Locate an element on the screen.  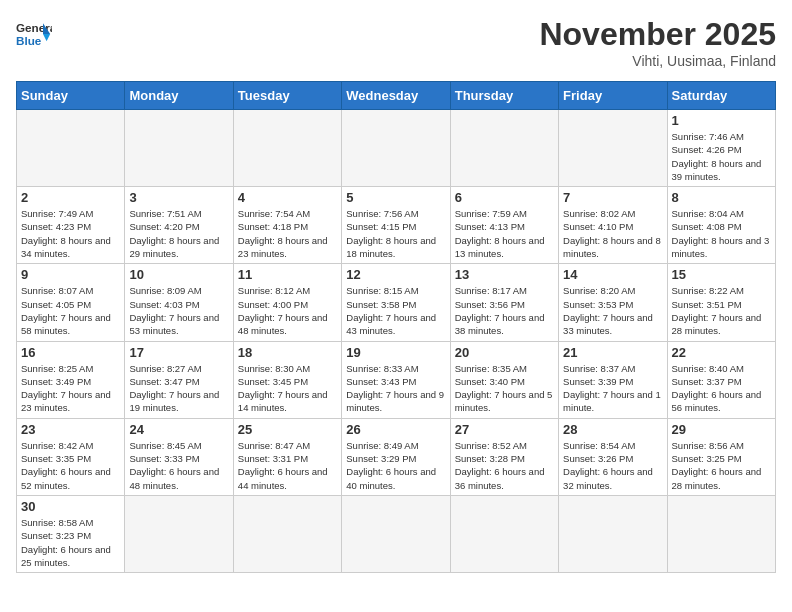
week-row-1: 1 Sunrise: 7:46 AMSunset: 4:26 PMDayligh… is located at coordinates (396, 148).